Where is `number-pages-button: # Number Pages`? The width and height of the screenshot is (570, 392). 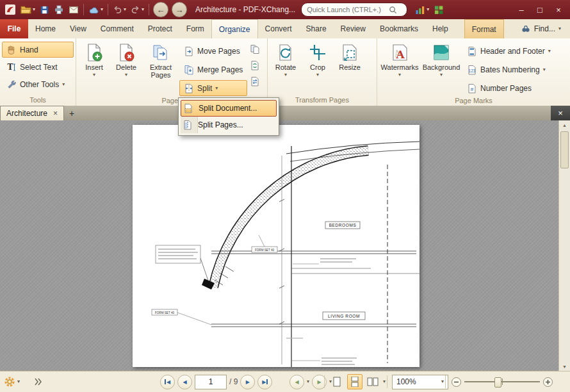 number-pages-button: # Number Pages is located at coordinates (509, 88).